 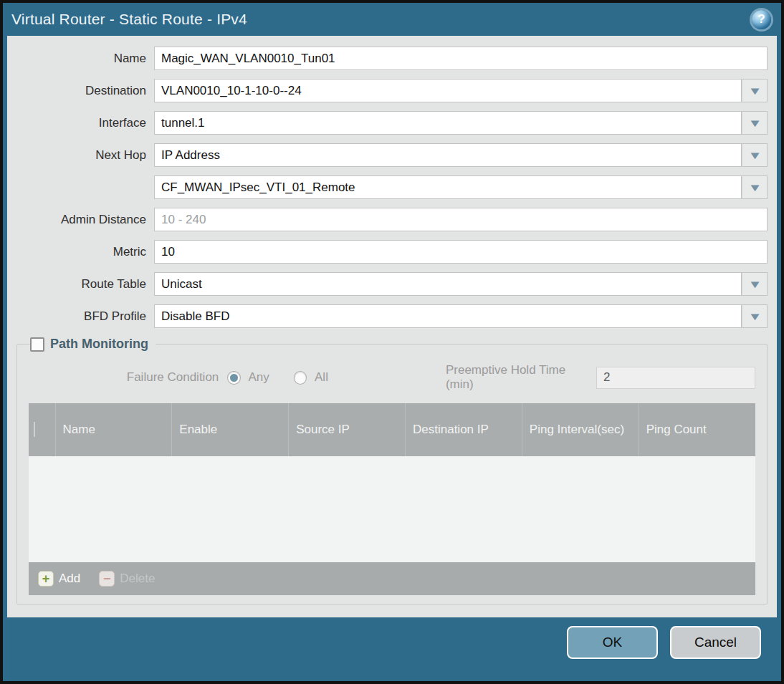 I want to click on path-monitoring-checkbox, so click(x=37, y=345).